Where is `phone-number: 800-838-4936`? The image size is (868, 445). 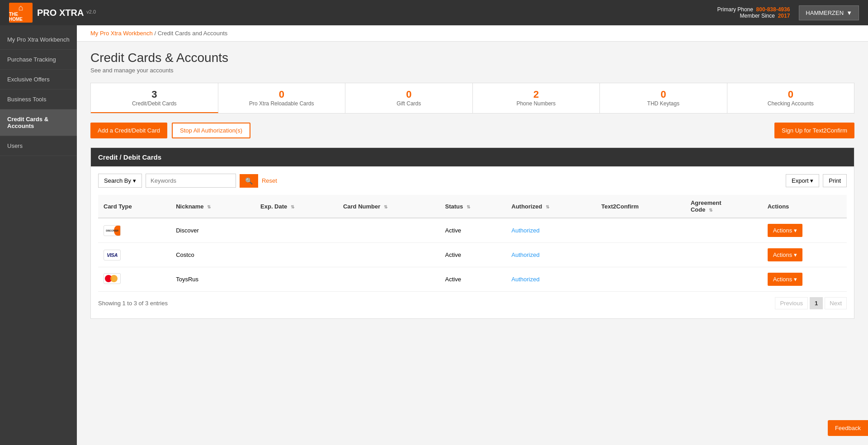 phone-number: 800-838-4936 is located at coordinates (773, 9).